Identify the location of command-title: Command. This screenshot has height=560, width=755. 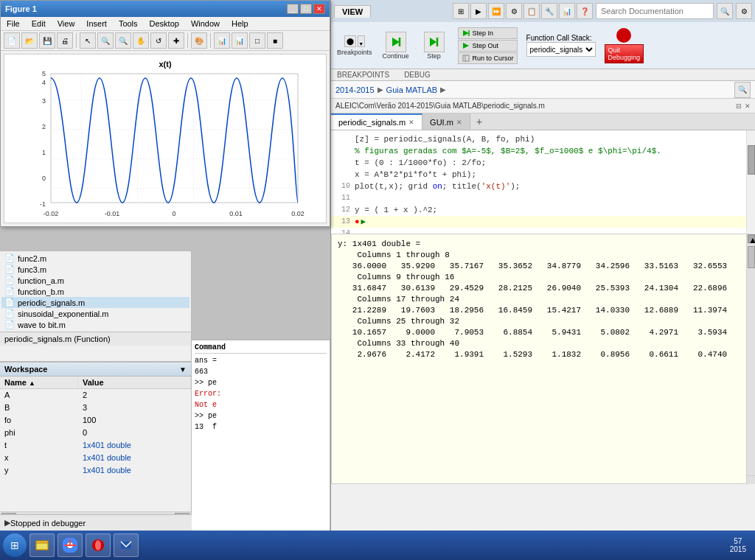
(261, 349).